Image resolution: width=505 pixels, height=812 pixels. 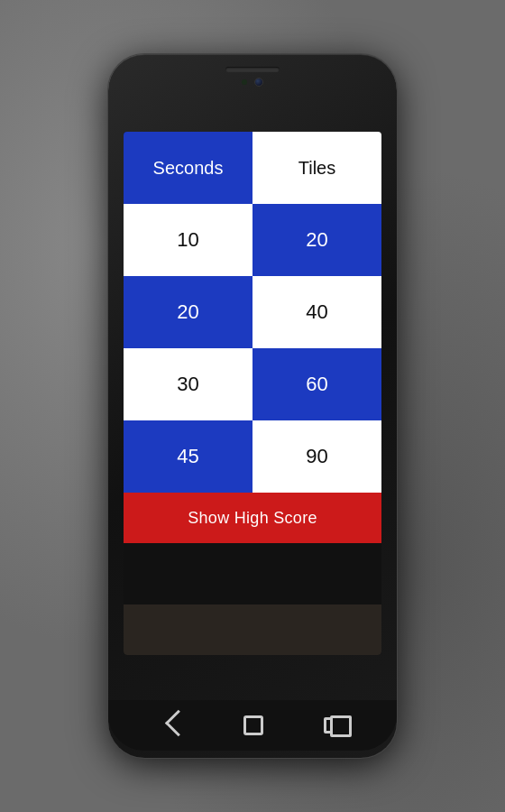 I want to click on header-row: Seconds Tiles, so click(x=252, y=168).